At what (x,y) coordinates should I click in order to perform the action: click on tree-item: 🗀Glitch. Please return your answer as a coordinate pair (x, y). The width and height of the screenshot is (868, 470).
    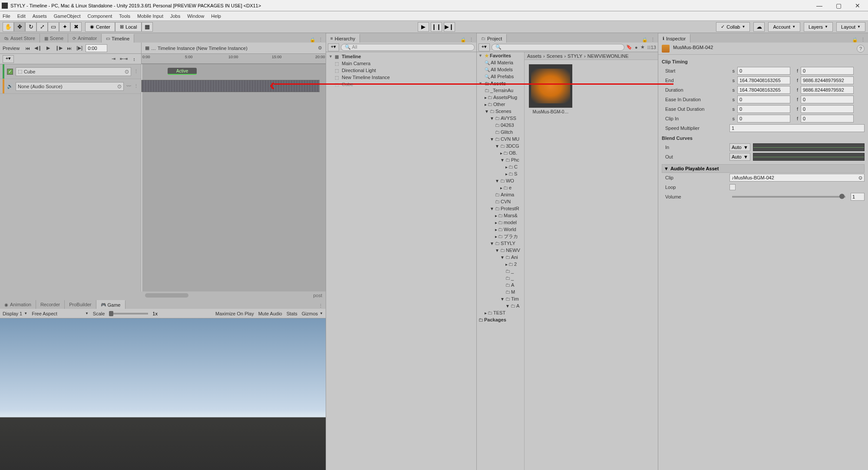
    Looking at the image, I should click on (500, 132).